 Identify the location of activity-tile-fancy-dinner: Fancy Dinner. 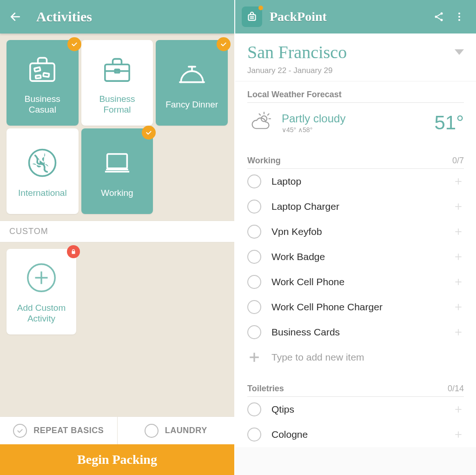
(192, 83).